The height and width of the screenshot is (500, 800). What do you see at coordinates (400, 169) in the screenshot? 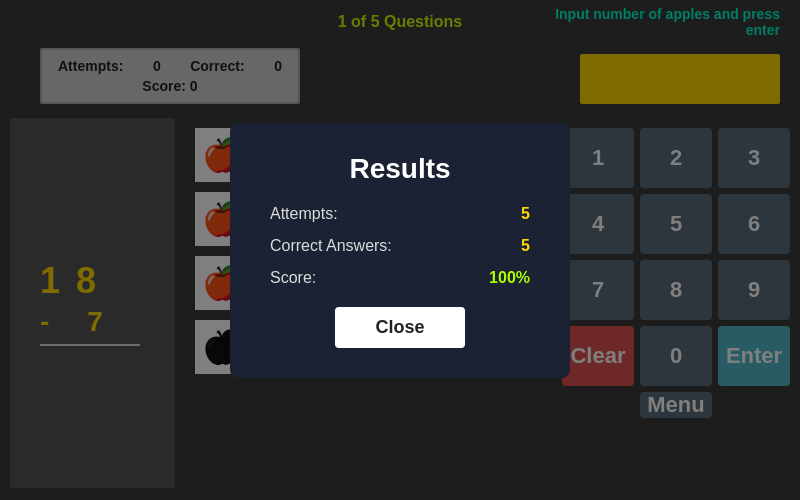
I see `results-title: Results` at bounding box center [400, 169].